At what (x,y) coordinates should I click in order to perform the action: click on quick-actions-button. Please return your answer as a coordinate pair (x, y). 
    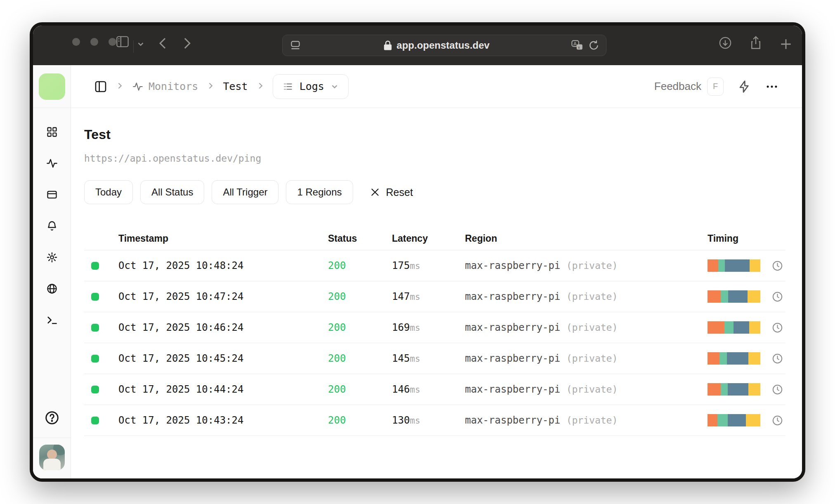
    Looking at the image, I should click on (744, 87).